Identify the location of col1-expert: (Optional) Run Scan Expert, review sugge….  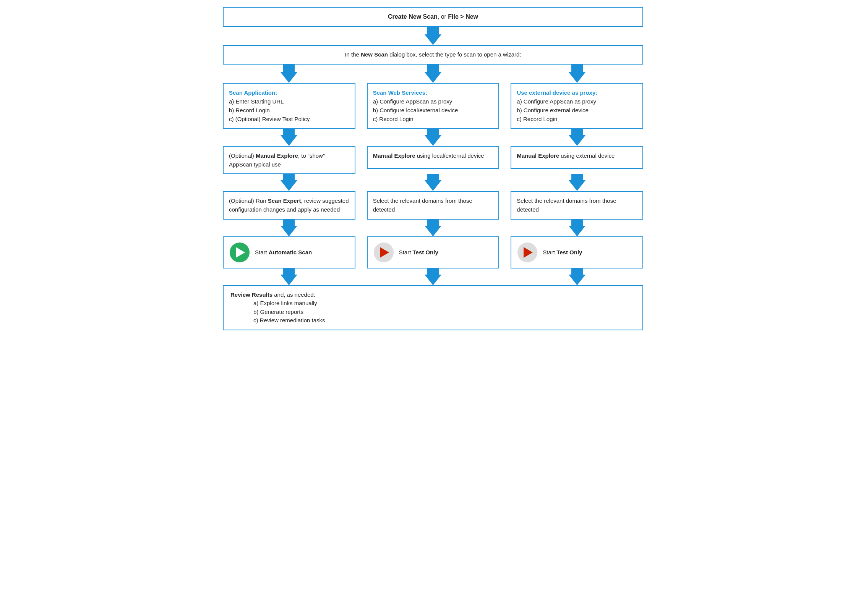
(289, 205).